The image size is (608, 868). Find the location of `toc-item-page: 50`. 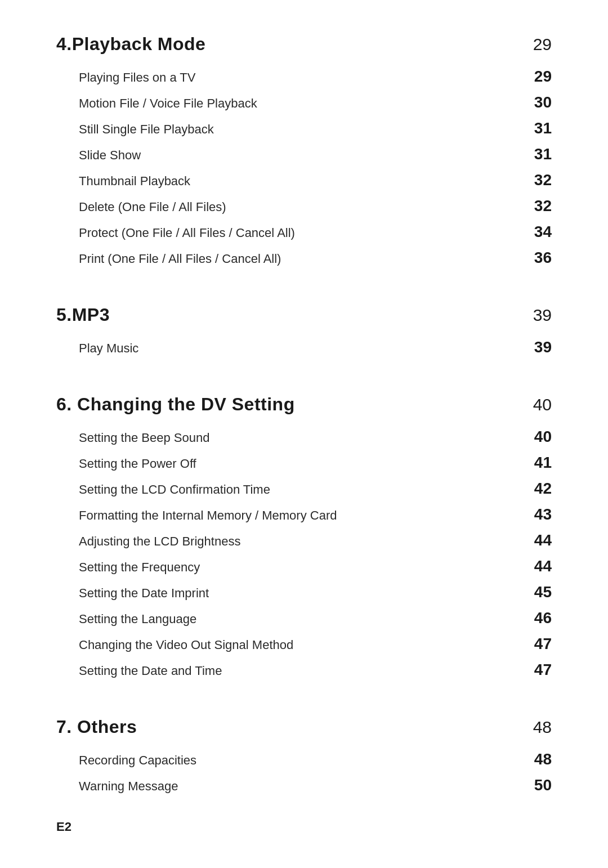

toc-item-page: 50 is located at coordinates (538, 785).